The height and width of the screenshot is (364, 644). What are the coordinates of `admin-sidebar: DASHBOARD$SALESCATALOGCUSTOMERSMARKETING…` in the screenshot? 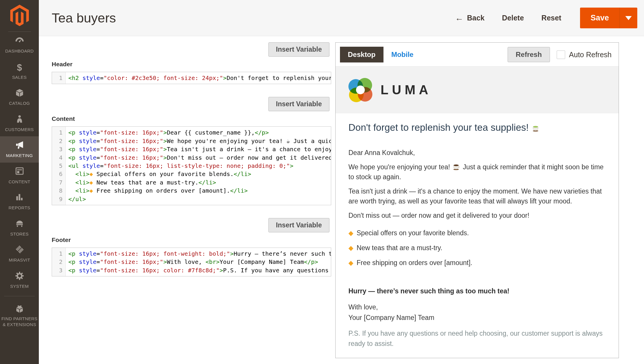 It's located at (19, 182).